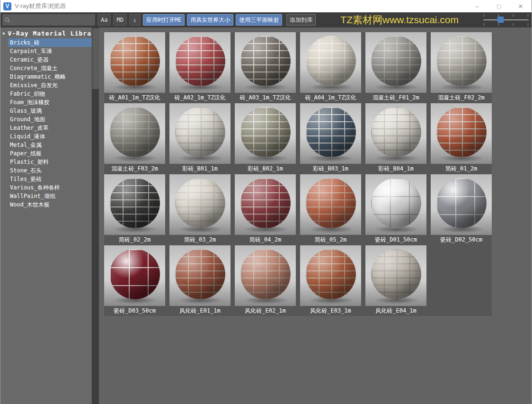 Image resolution: width=532 pixels, height=404 pixels. Describe the element at coordinates (330, 67) in the screenshot. I see `material-tile: 砖_A04_1m_TZ汉化` at that location.